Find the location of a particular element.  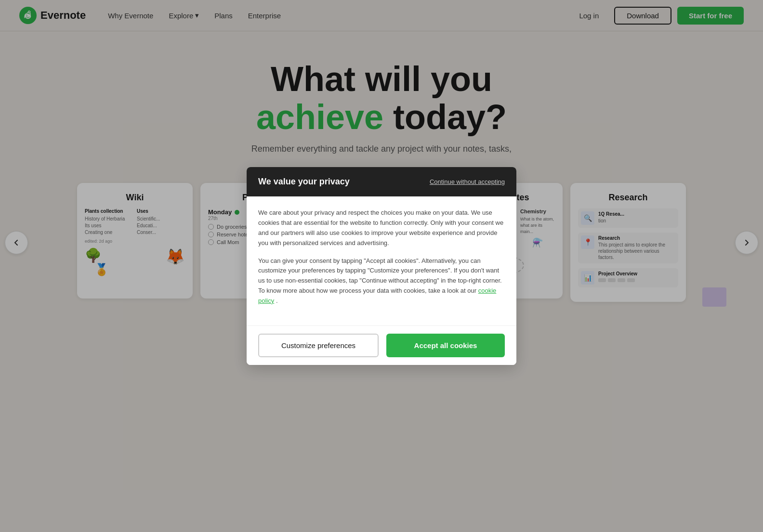

modal-body: We care about your privacy and respect t… is located at coordinates (382, 261).